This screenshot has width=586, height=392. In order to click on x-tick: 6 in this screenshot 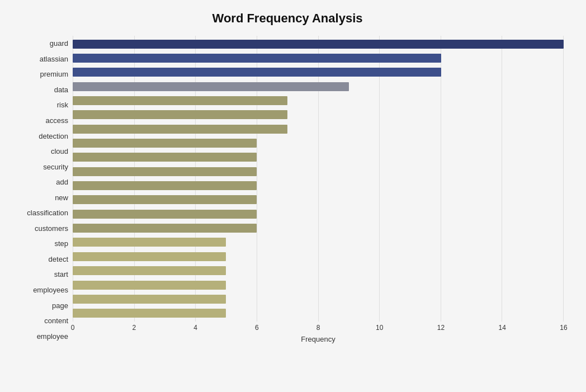, I will do `click(257, 328)`.